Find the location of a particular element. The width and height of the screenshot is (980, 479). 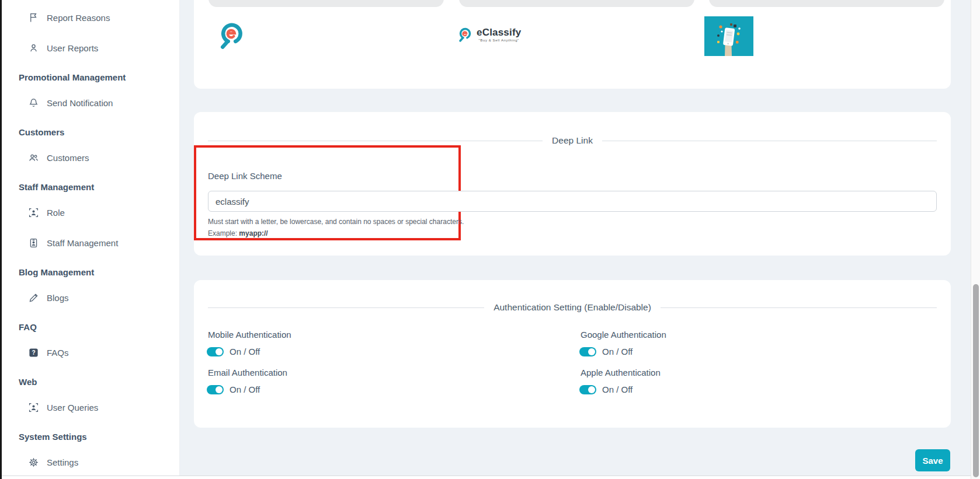

sidebar-item-label: Blogs is located at coordinates (58, 298).